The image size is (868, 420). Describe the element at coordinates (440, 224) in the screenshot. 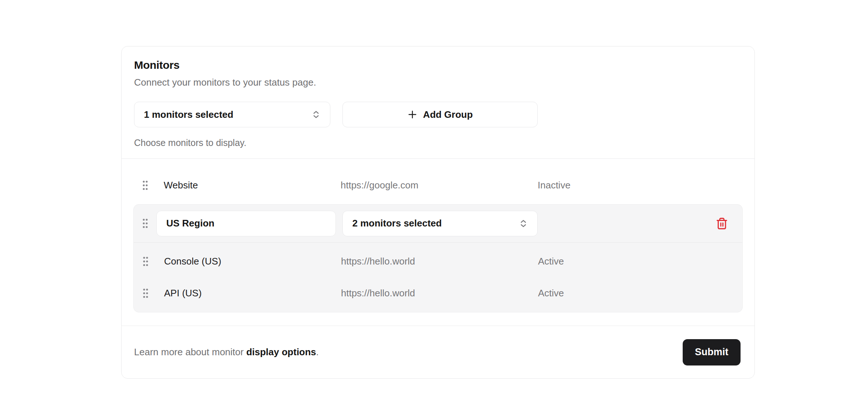

I see `group-monitors-select: 2 monitors selected` at that location.